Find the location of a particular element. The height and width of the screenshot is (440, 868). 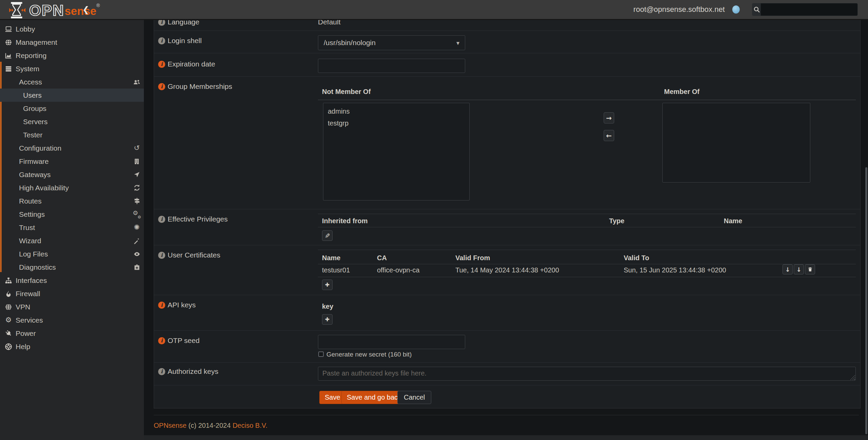

sidebar-label: Configuration is located at coordinates (40, 148).